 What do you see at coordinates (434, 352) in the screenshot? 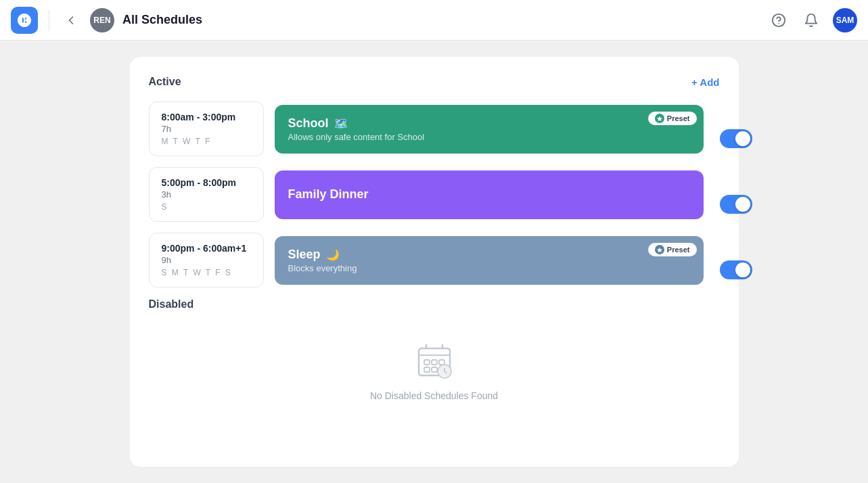
I see `disabled-section: Disabled` at bounding box center [434, 352].